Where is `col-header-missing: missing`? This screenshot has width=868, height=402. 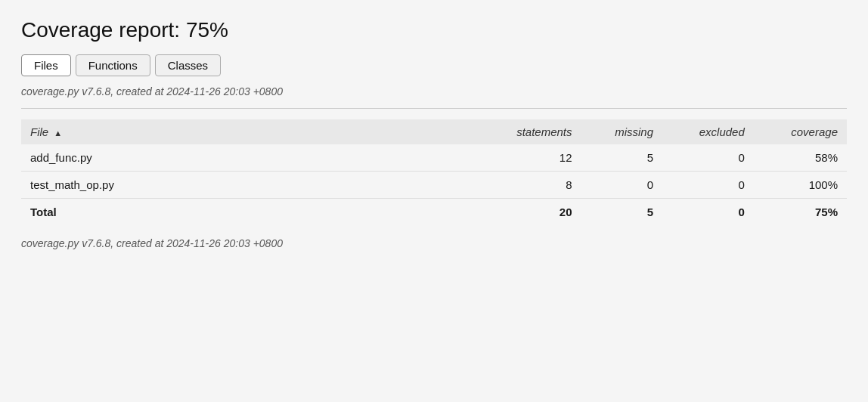 col-header-missing: missing is located at coordinates (622, 131).